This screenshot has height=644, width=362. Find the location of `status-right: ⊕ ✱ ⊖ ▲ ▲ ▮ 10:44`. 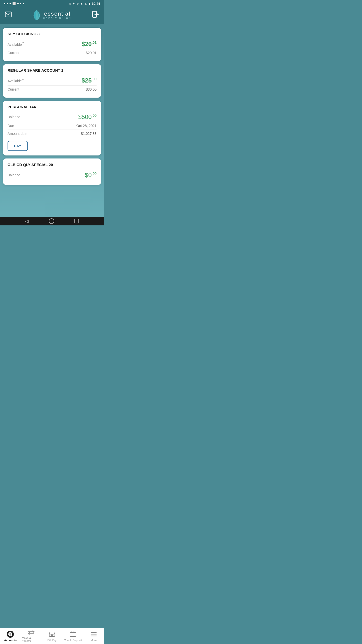

status-right: ⊕ ✱ ⊖ ▲ ▲ ▮ 10:44 is located at coordinates (84, 4).